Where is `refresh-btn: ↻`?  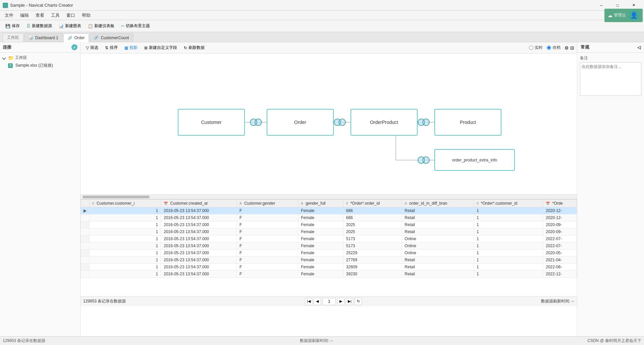
refresh-btn: ↻ is located at coordinates (358, 301).